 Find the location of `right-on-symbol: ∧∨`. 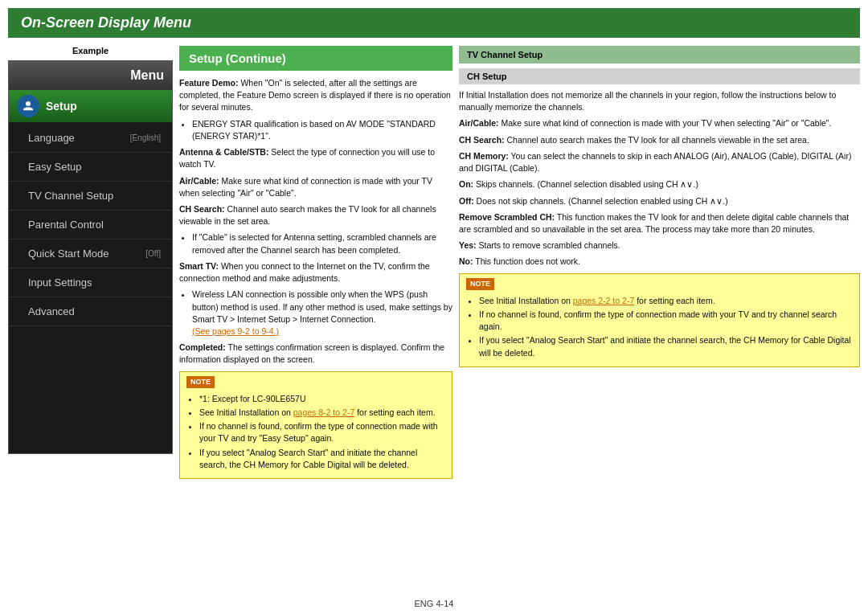

right-on-symbol: ∧∨ is located at coordinates (686, 184).